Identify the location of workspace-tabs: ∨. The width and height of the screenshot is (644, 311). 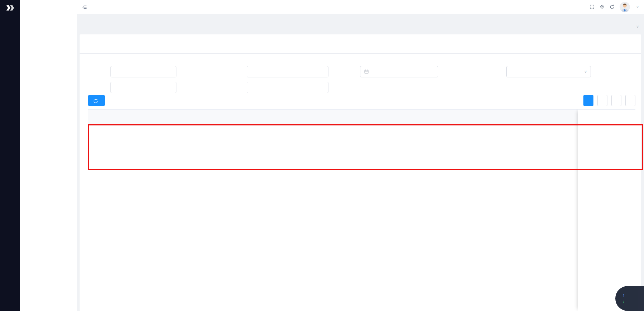
(361, 24).